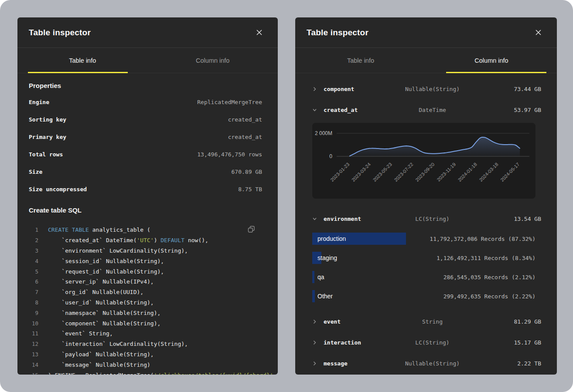 The image size is (573, 392). I want to click on sql-line: 4 `session_id` Nullable(String),, so click(146, 261).